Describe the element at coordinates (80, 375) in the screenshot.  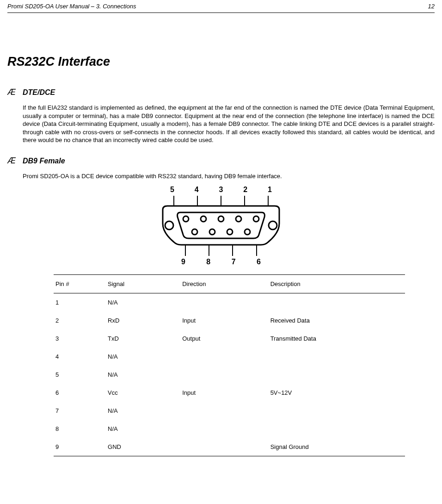
I see `cell-pin: 5` at that location.